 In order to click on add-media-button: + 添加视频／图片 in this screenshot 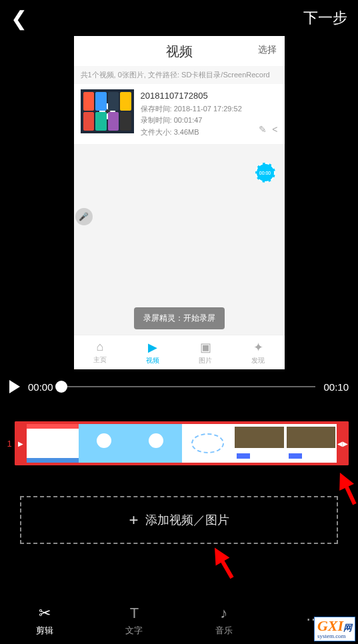, I will do `click(179, 520)`.